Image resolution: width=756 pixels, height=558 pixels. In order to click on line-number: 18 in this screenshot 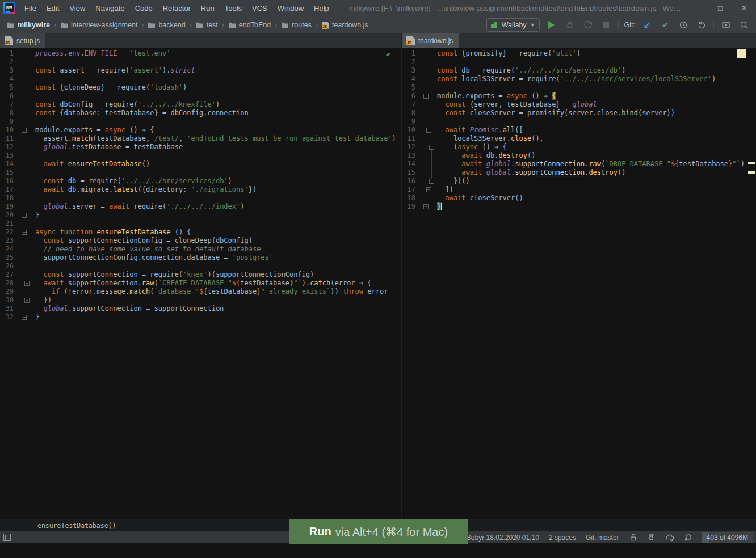, I will do `click(7, 198)`.